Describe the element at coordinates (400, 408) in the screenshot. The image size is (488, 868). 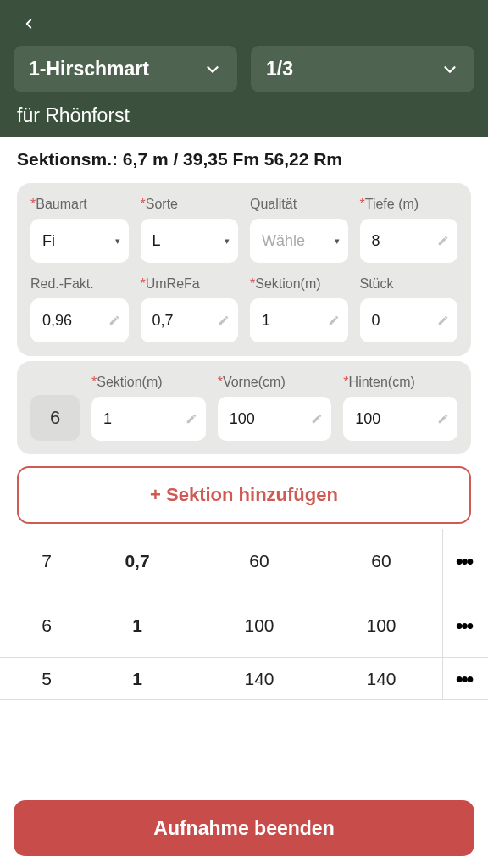
I see `field-hinten: *Hinten(cm) 100` at that location.